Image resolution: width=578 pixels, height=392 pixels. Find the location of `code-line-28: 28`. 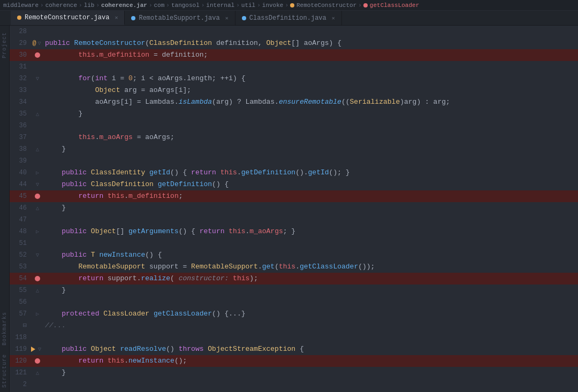

code-line-28: 28 is located at coordinates (294, 32).